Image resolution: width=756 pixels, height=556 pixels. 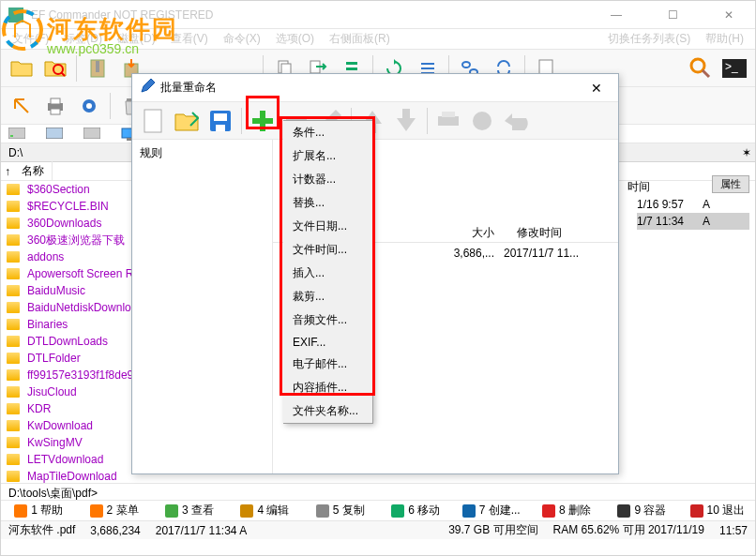 What do you see at coordinates (734, 68) in the screenshot?
I see `terminal-icon: >_` at bounding box center [734, 68].